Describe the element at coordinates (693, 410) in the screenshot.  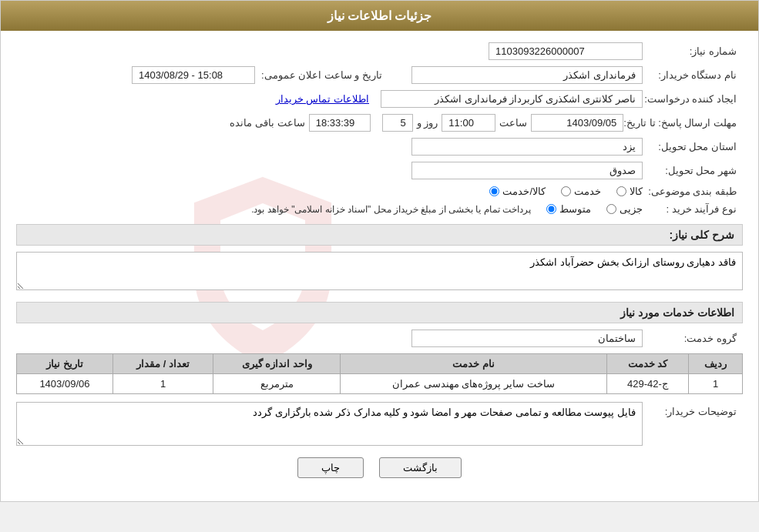
I see `buyer-notes-label: توضیحات خریدار:` at that location.